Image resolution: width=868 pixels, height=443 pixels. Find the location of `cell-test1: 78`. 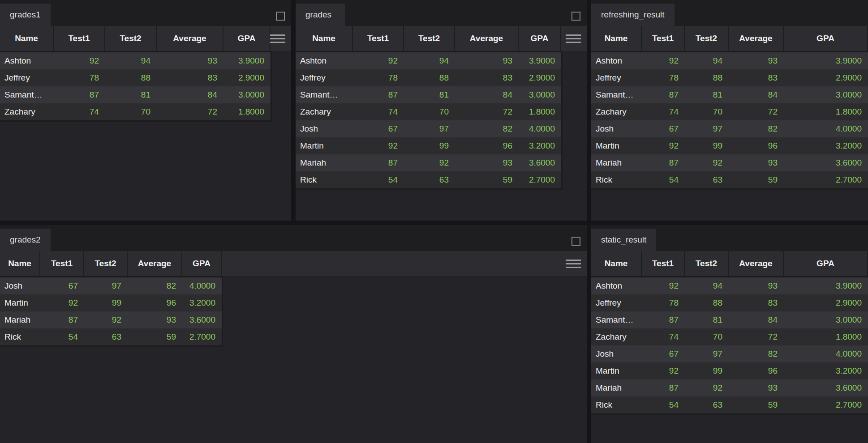

cell-test1: 78 is located at coordinates (80, 78).